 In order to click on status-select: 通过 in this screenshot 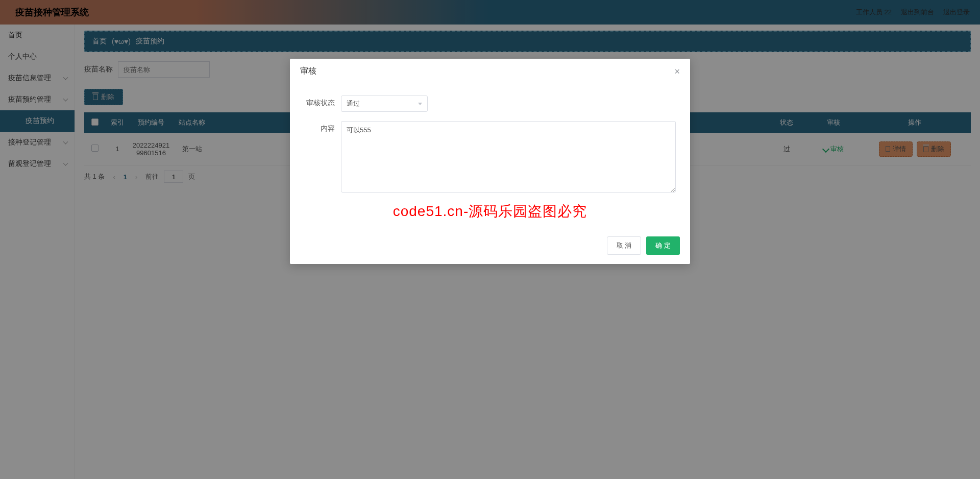, I will do `click(384, 104)`.